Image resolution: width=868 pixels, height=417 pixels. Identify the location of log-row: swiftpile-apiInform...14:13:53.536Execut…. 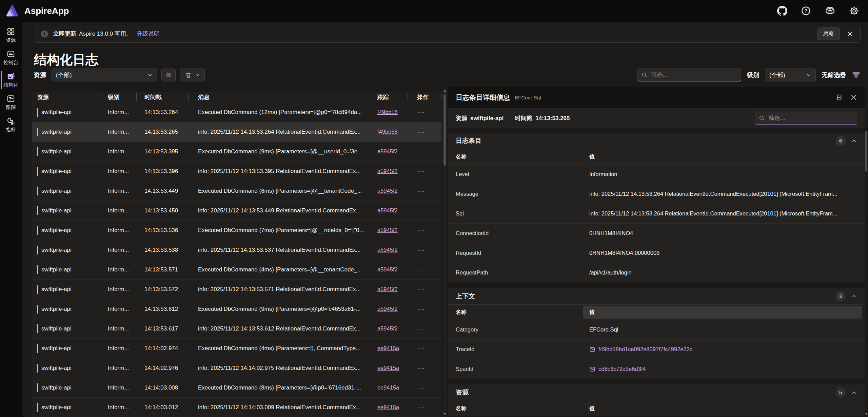
(237, 230).